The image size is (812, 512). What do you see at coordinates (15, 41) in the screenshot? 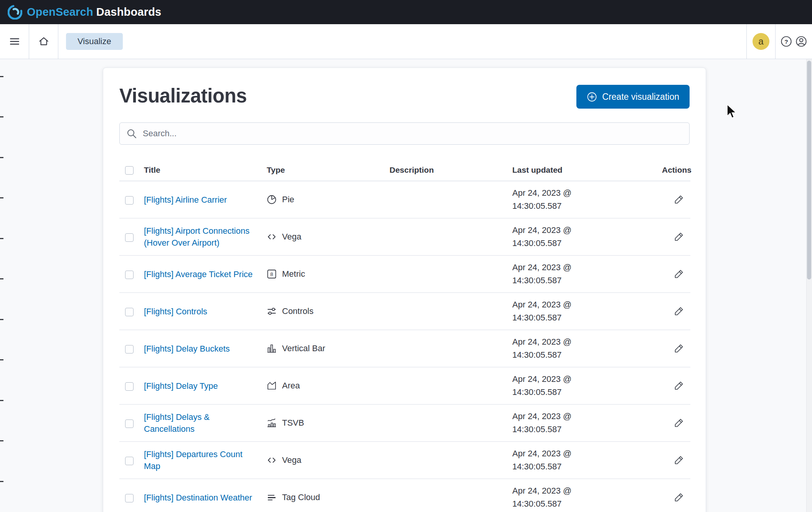
I see `menu-button` at bounding box center [15, 41].